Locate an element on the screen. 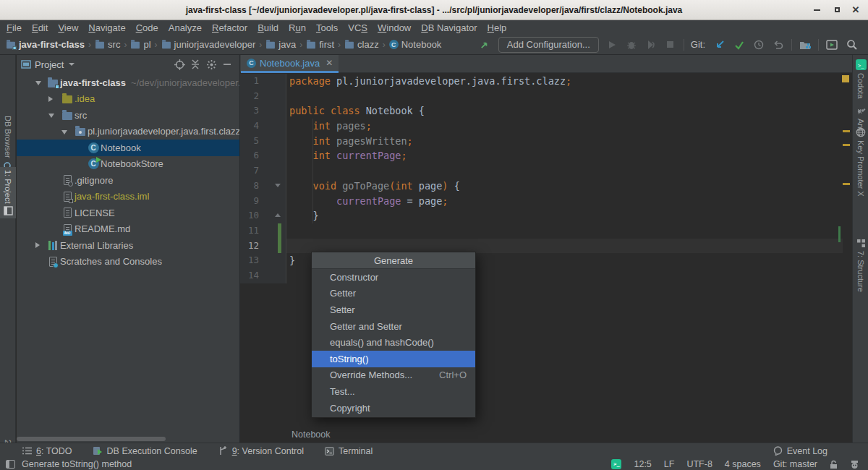 Image resolution: width=868 pixels, height=470 pixels. encoding-widget: UTF-8 is located at coordinates (699, 464).